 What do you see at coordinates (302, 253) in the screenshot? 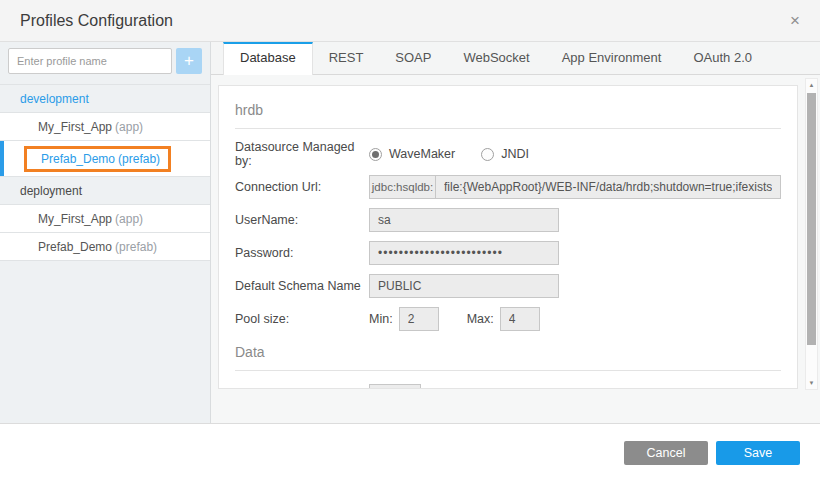
I see `password-label: Password:` at bounding box center [302, 253].